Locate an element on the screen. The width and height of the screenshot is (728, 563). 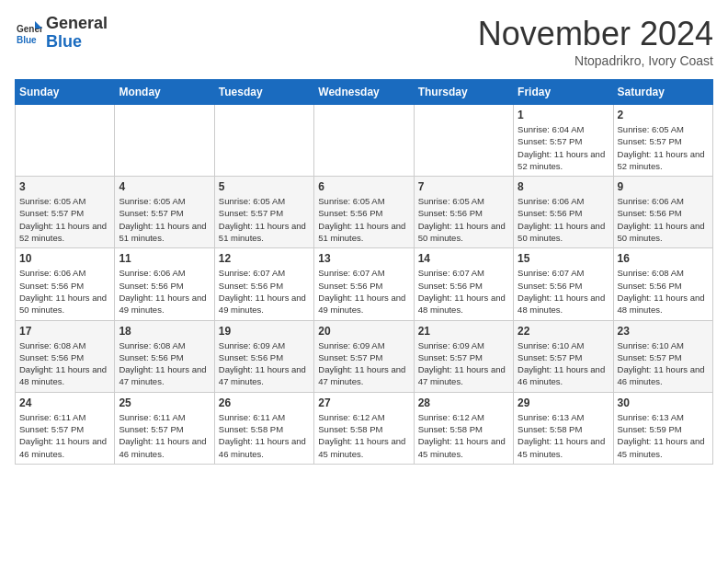
day-number: 4 is located at coordinates (164, 187).